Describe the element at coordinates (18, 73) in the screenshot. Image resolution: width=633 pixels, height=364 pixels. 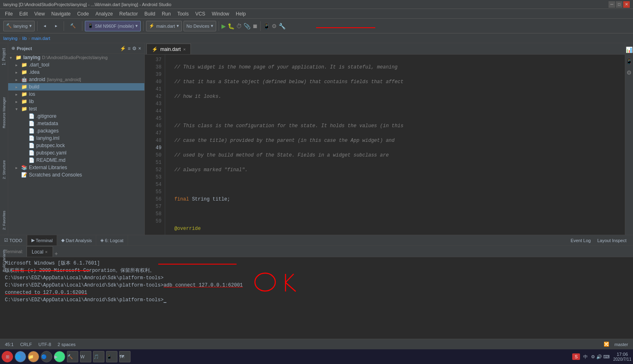
I see `tree-idea-arrow: ▸` at that location.